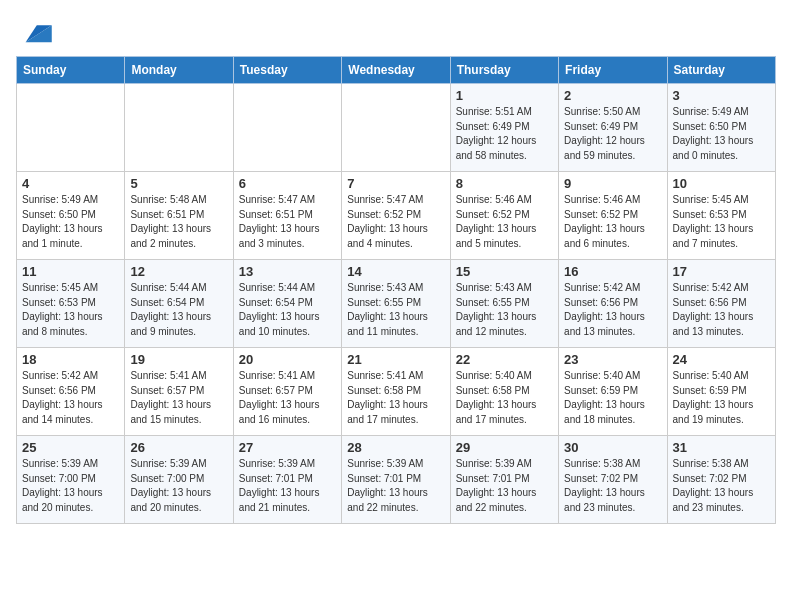 The image size is (792, 612). What do you see at coordinates (396, 304) in the screenshot?
I see `calendar-cell: 14Sunrise: 5:43 AMSunset: 6:55 PMDayligh…` at bounding box center [396, 304].